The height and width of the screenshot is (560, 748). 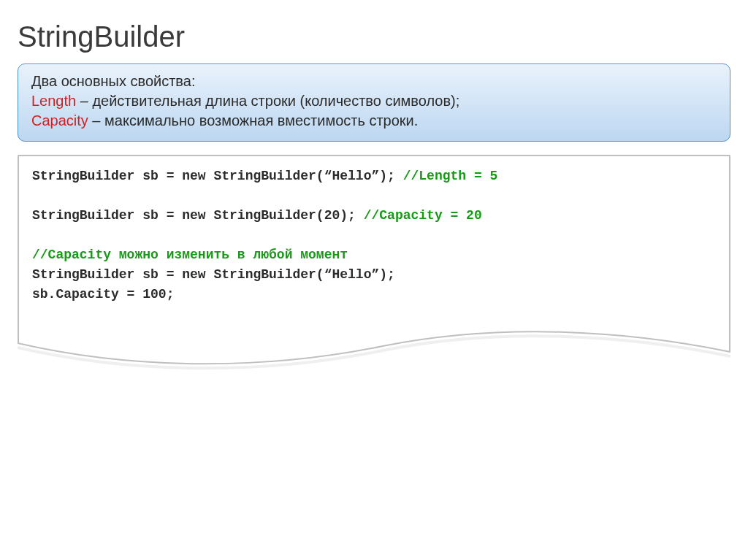 I want to click on info-length-desc: – действительная длина строки (количеств…, so click(x=267, y=101).